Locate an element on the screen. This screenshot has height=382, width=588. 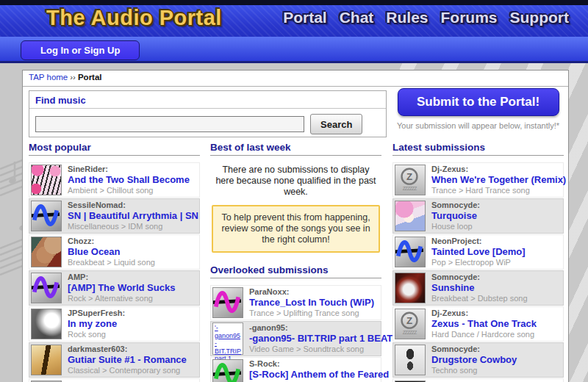
nav-forums: Forums is located at coordinates (469, 18).